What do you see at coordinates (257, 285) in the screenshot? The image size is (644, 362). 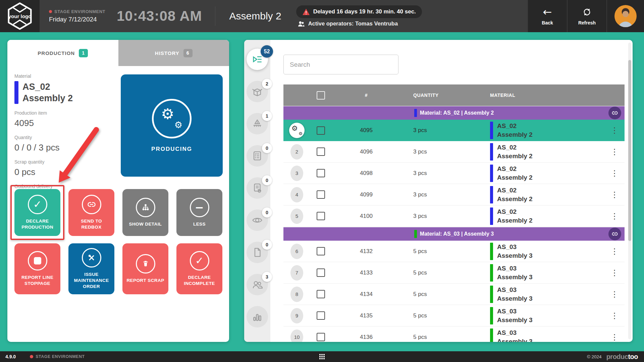 I see `operators-view-button: 3` at bounding box center [257, 285].